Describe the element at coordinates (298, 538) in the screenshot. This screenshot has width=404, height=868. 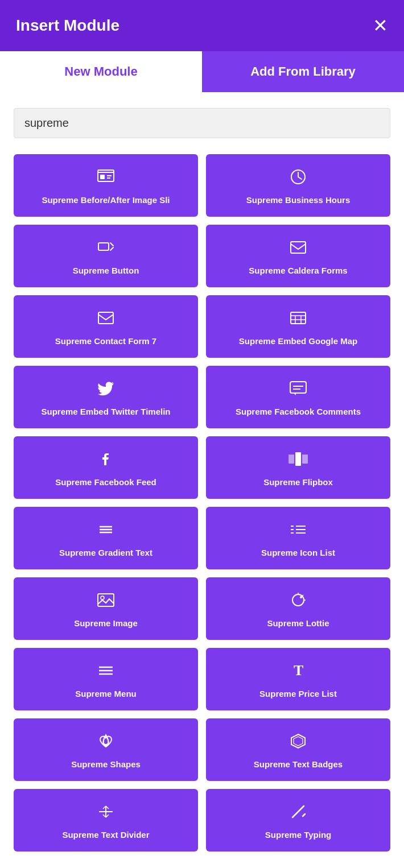
I see `module-card-icon-list: Supreme Icon List` at that location.